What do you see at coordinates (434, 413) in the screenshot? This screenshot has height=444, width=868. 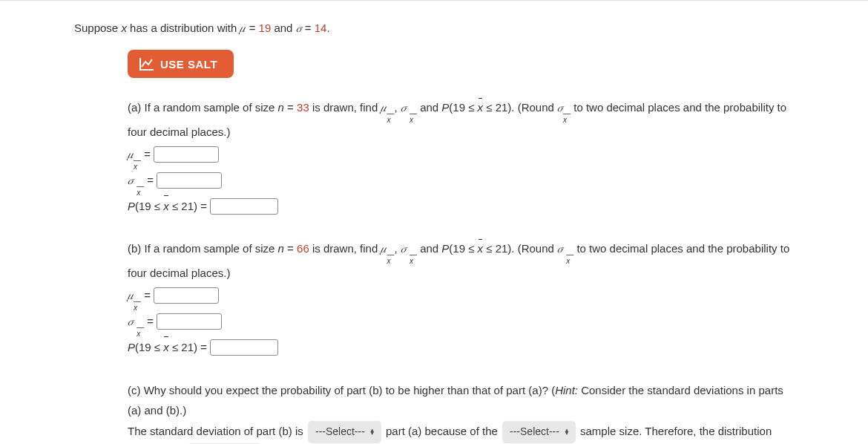 I see `part-c: (c) Why should you expect the probabilit…` at bounding box center [434, 413].